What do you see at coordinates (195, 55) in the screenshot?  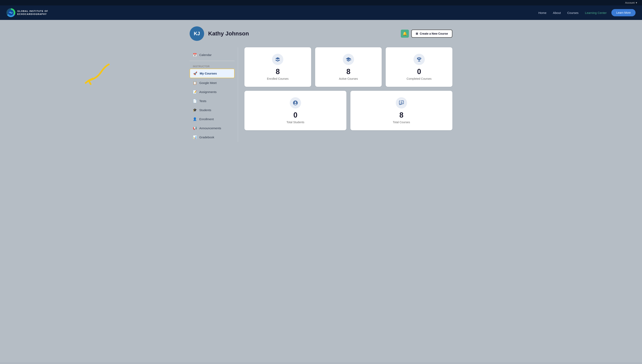 I see `calendar-icon: 📅` at bounding box center [195, 55].